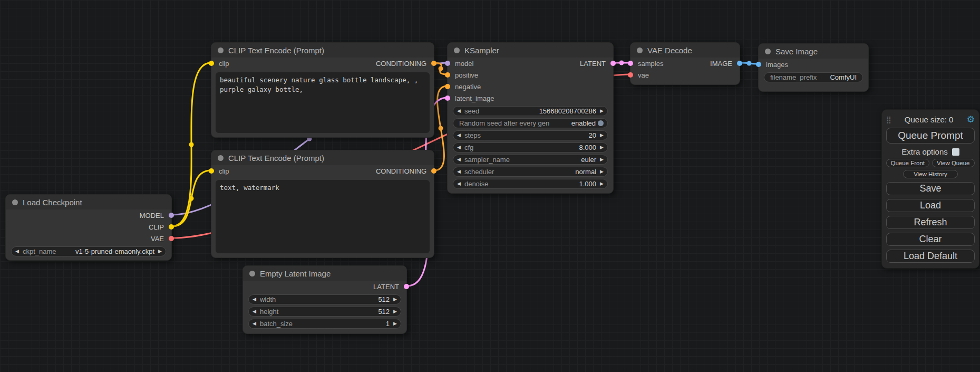  Describe the element at coordinates (325, 273) in the screenshot. I see `node-title-bar: Empty Latent Image` at that location.